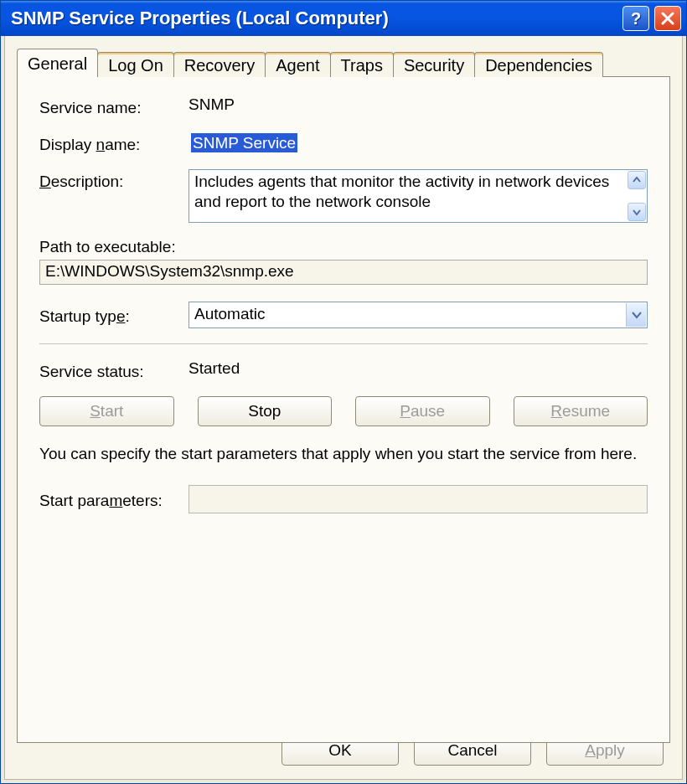 The width and height of the screenshot is (687, 784). What do you see at coordinates (637, 180) in the screenshot?
I see `scroll-up-button` at bounding box center [637, 180].